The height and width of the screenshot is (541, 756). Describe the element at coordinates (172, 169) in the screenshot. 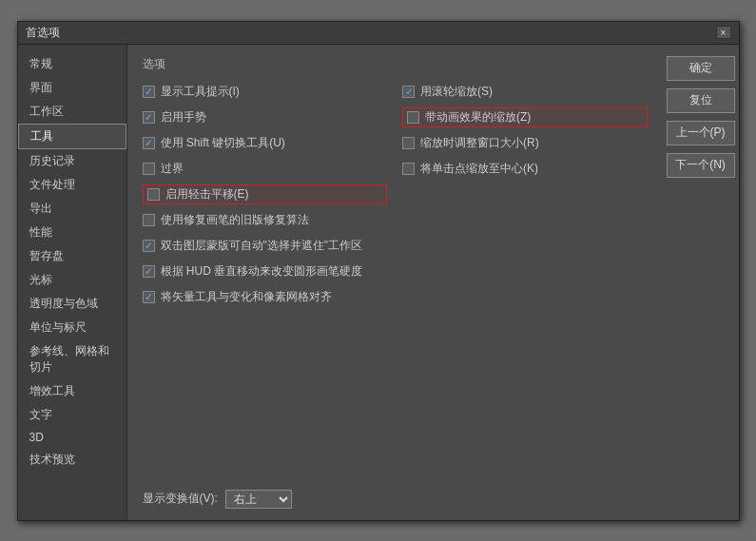

I see `checkbox-label-overscroll: 过界` at that location.